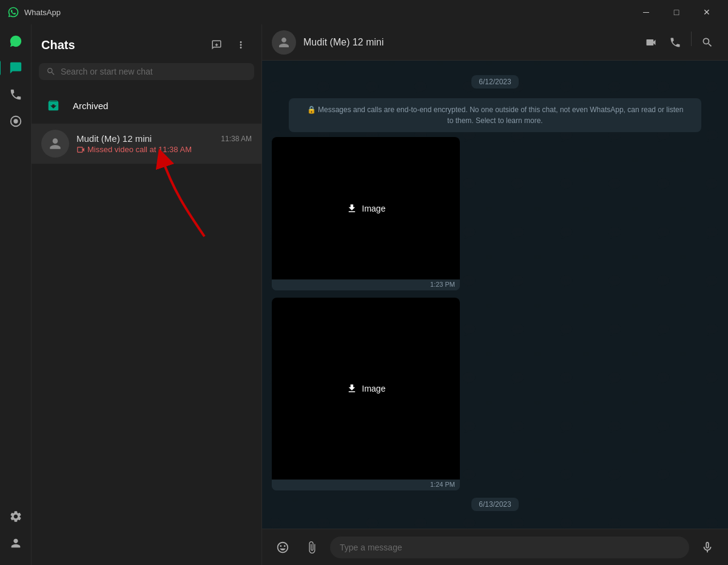  What do you see at coordinates (16, 95) in the screenshot?
I see `sidebar-item-calls` at bounding box center [16, 95].